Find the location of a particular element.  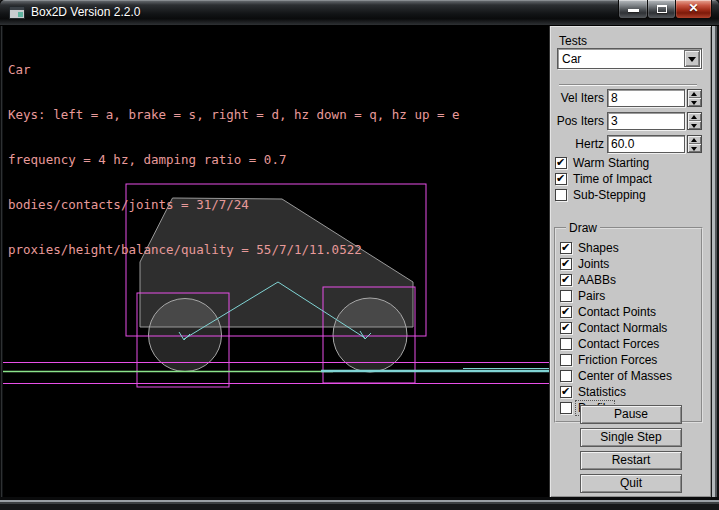

time-of-impact-checkbox is located at coordinates (561, 179).